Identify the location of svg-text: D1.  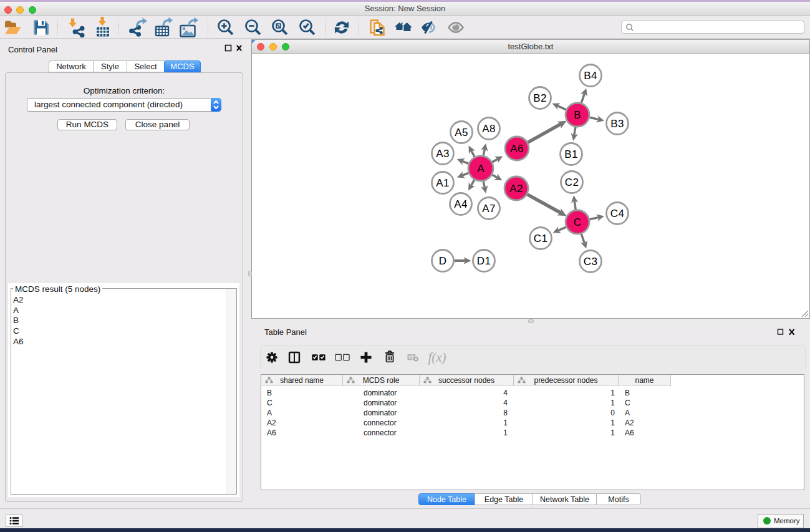
(484, 261).